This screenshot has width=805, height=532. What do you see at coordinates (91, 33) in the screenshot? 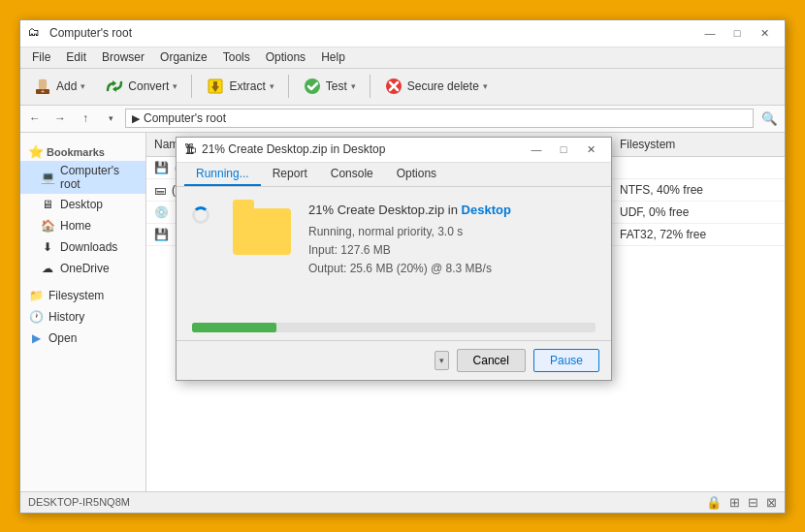
I see `window-title: Computer's root` at bounding box center [91, 33].